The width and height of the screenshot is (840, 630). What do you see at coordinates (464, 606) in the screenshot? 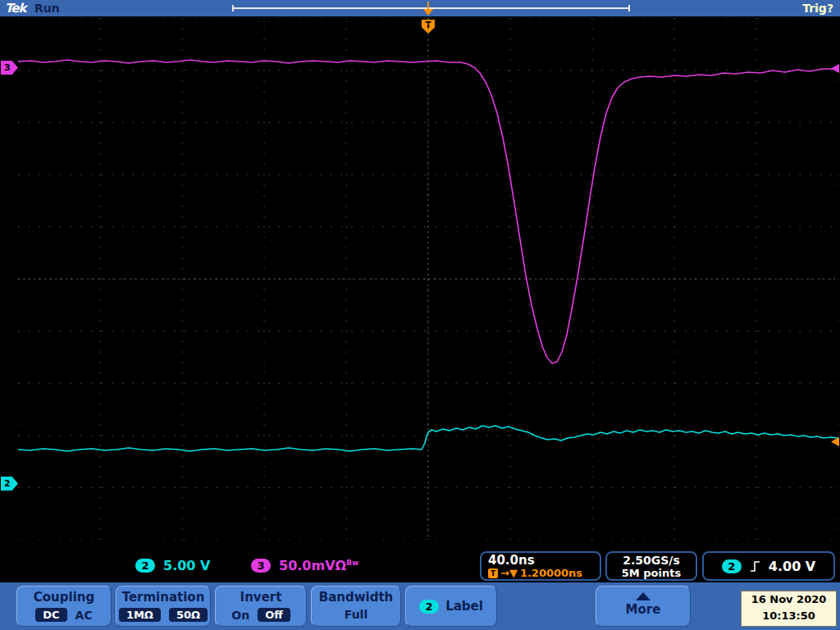
I see `label-title: Label` at bounding box center [464, 606].